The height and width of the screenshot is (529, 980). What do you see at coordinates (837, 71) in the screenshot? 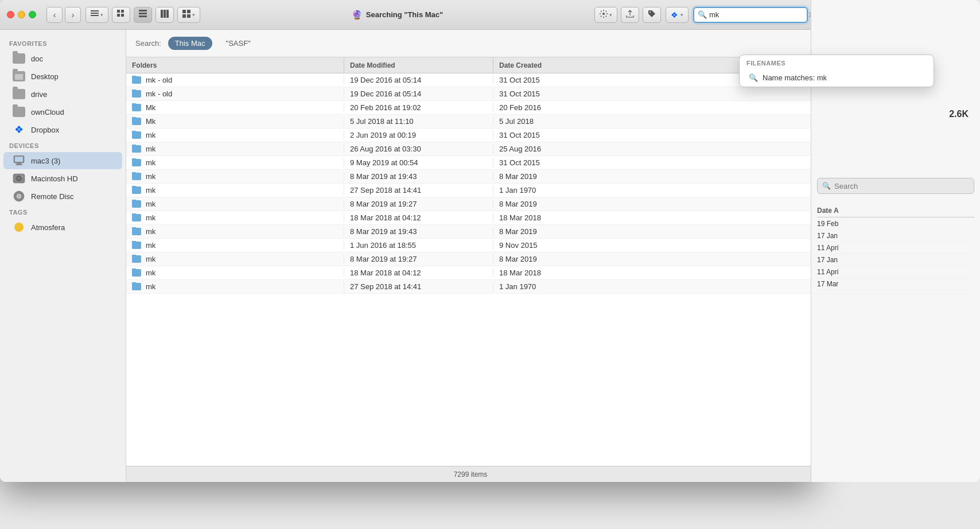
I see `autocomplete-dropdown: Filenames 🔍 Name matches: mk` at bounding box center [837, 71].